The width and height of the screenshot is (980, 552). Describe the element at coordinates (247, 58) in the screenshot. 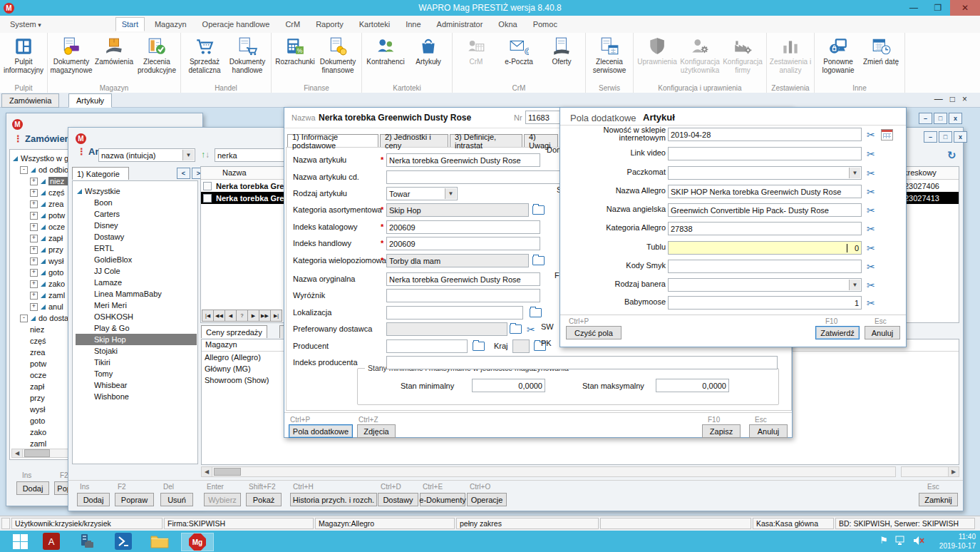

I see `ribbon-button-dokumenty-handlowe: Dokumenty handlowe` at that location.